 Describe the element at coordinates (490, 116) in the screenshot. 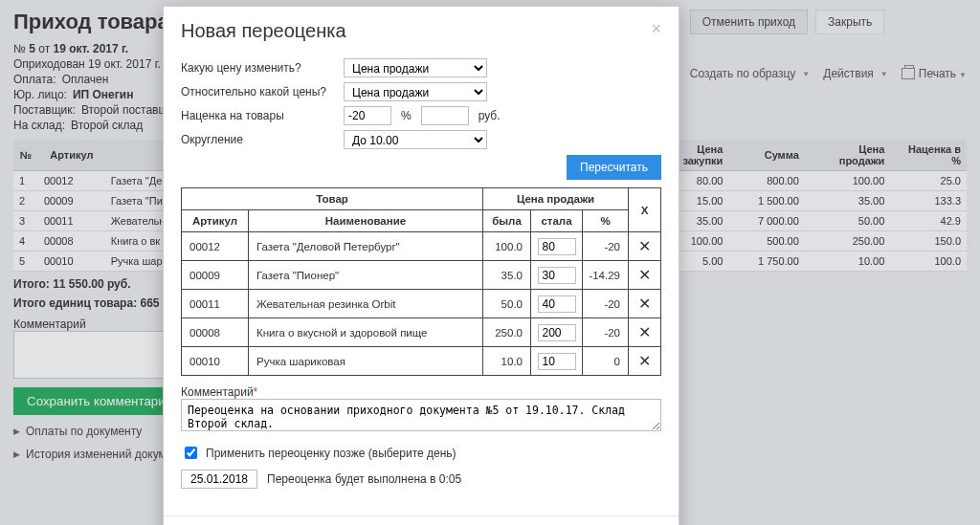

I see `rub-label: руб.` at that location.